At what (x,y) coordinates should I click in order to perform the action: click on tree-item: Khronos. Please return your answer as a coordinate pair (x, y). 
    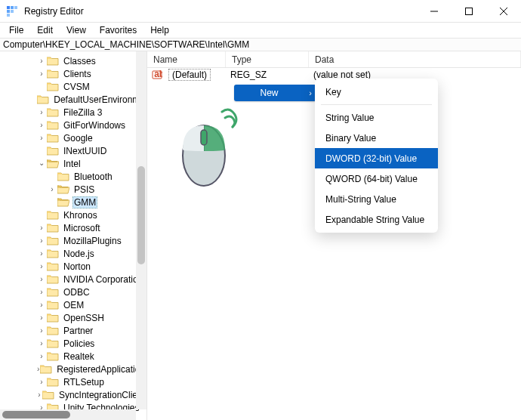
    Looking at the image, I should click on (73, 215).